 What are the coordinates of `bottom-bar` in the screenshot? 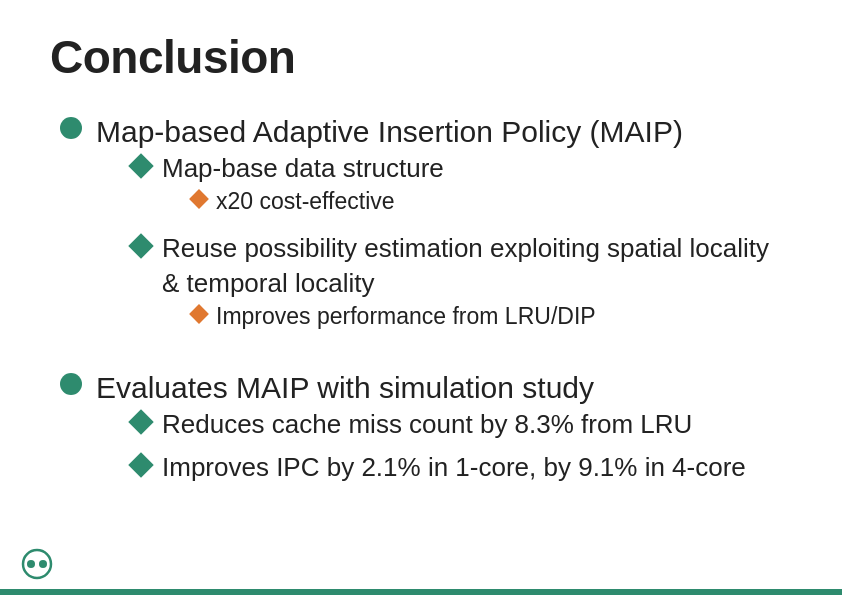 It's located at (421, 592).